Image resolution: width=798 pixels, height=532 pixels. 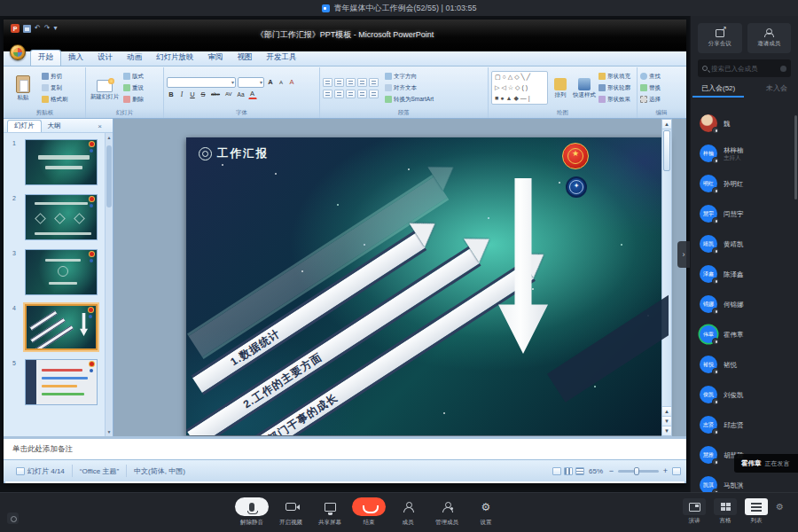 I want to click on tab-design: 设计, so click(x=105, y=59).